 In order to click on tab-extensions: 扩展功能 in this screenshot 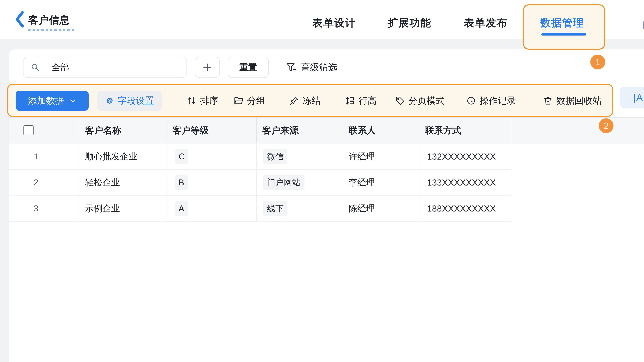, I will do `click(410, 23)`.